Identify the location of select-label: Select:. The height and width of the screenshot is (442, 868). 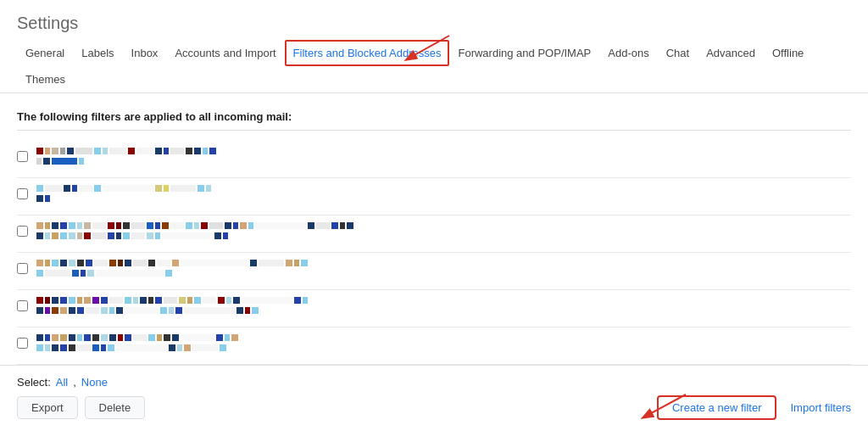
(34, 382).